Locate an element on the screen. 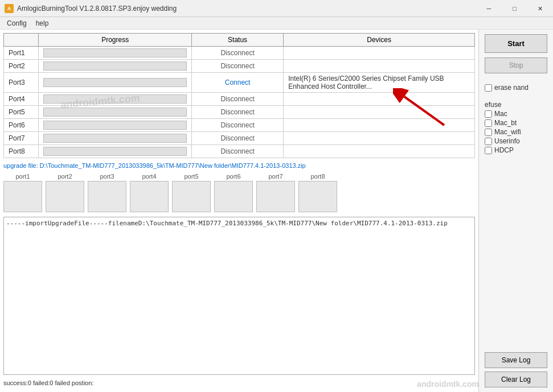  port-thumb-label: port6 is located at coordinates (234, 176).